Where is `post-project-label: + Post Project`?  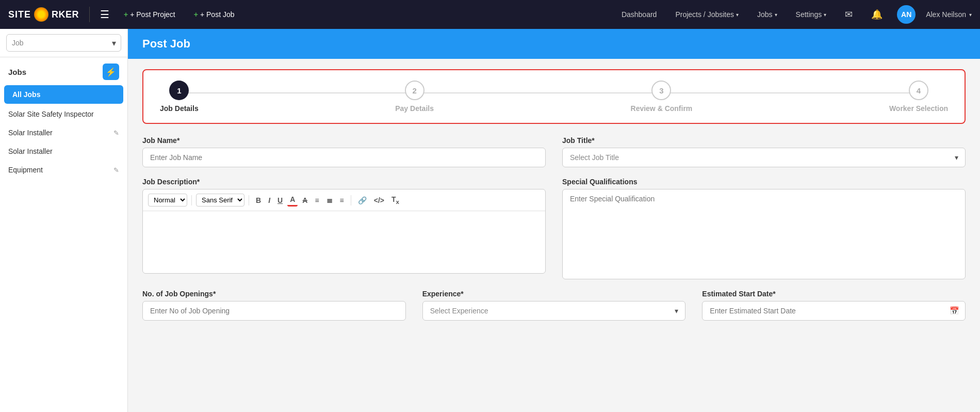 post-project-label: + Post Project is located at coordinates (153, 14).